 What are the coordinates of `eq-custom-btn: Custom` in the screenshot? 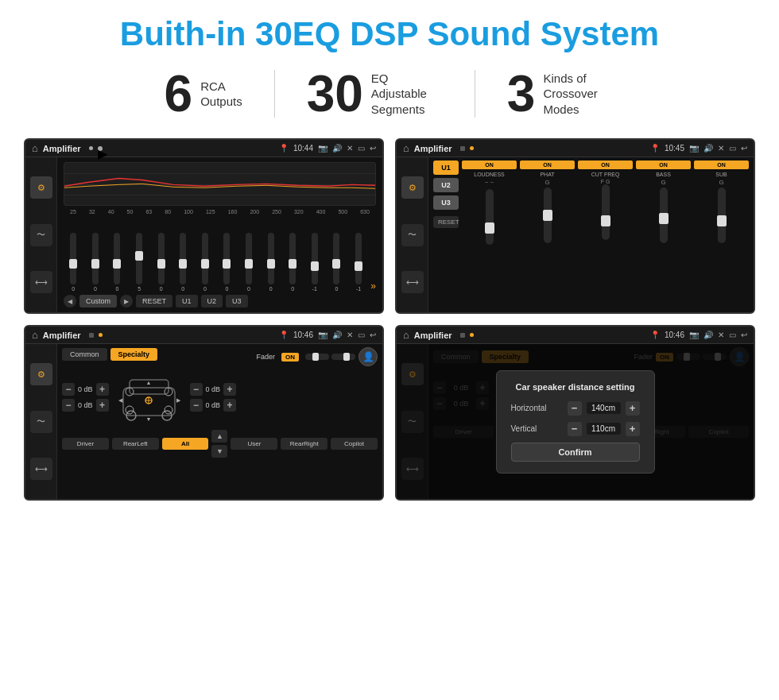 It's located at (99, 301).